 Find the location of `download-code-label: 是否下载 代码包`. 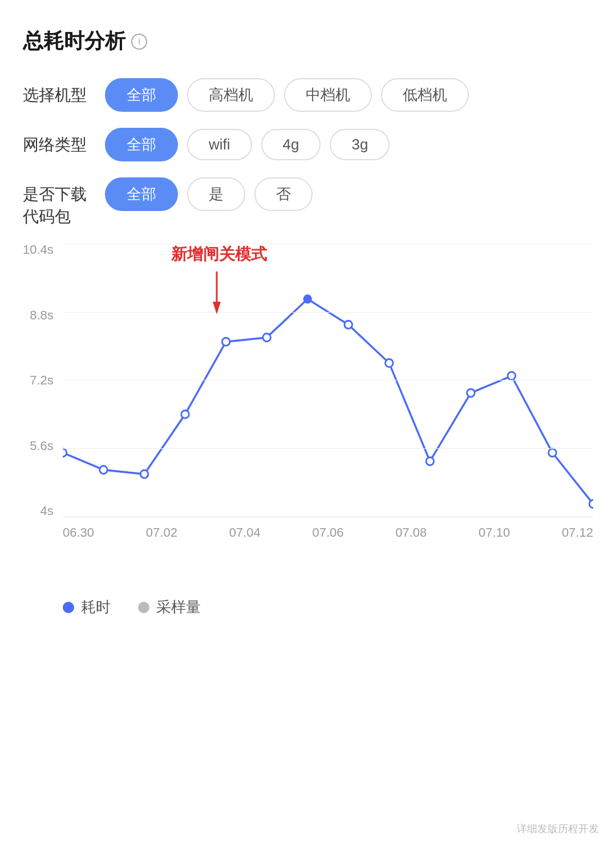

download-code-label: 是否下载 代码包 is located at coordinates (57, 202).